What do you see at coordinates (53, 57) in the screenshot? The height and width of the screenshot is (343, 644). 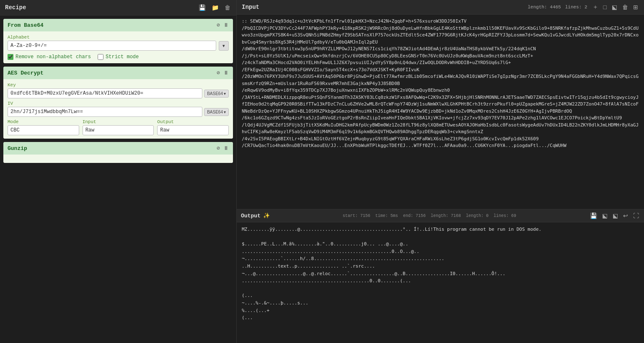 I see `remove-non-alphabet-label: Remove non-alphabet chars` at bounding box center [53, 57].